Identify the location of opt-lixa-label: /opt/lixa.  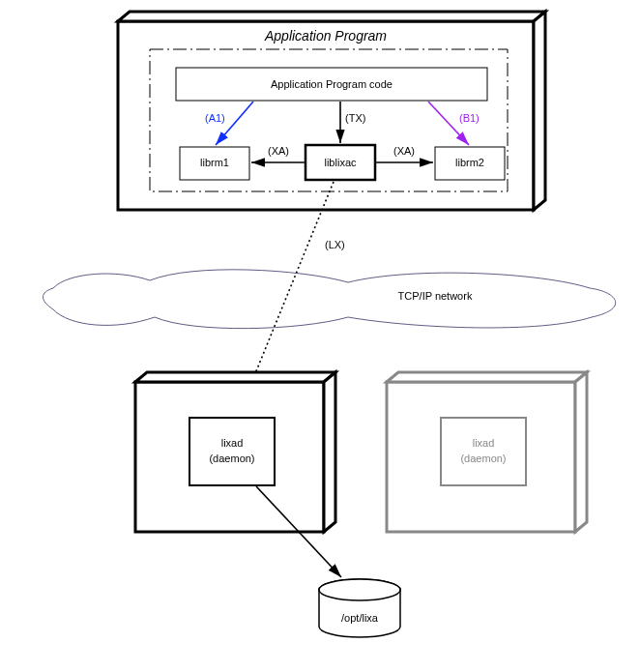
(360, 618).